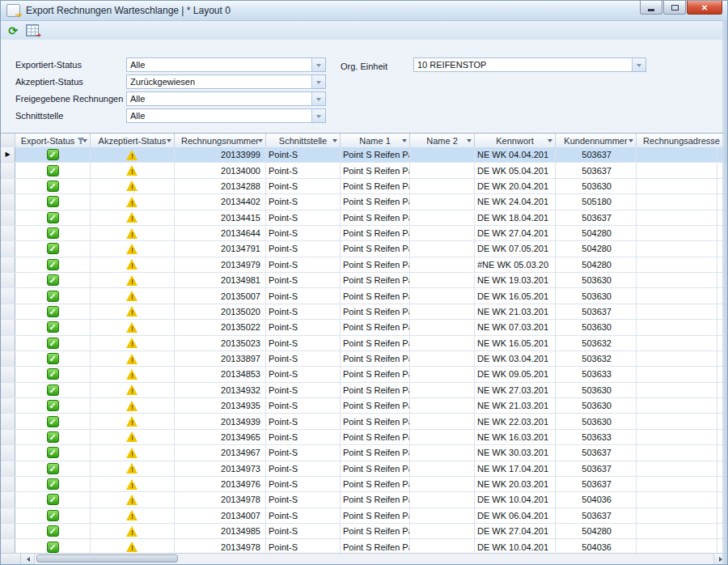 This screenshot has width=728, height=565. I want to click on table-row: ✓ ! 20134288 Point-S Point S Reifen Par …, so click(364, 186).